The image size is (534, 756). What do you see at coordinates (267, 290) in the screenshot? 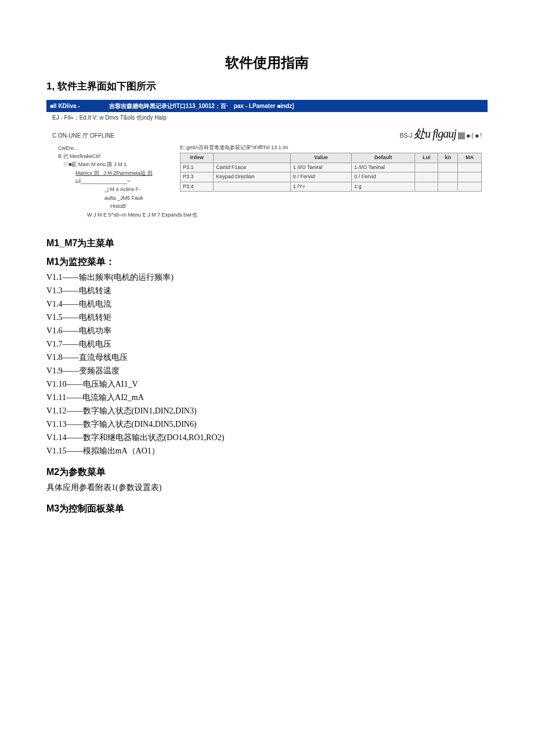
I see `list-item: V1.3——电机转速` at bounding box center [267, 290].